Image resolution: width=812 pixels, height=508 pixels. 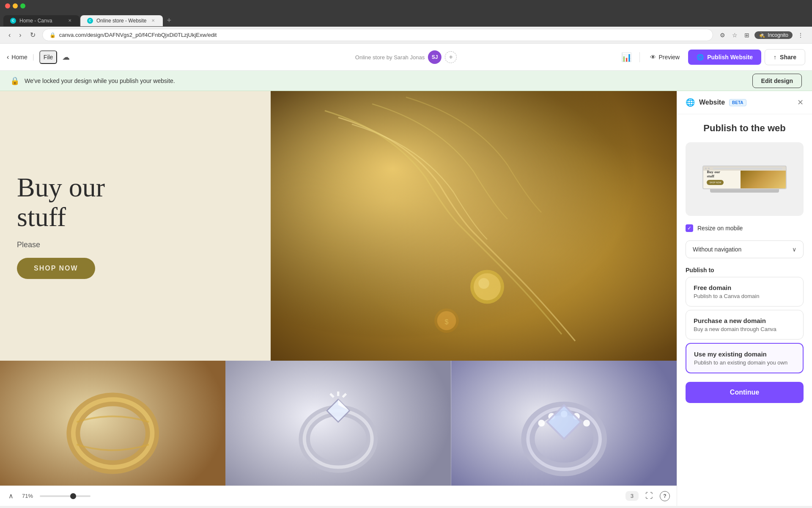 I want to click on toolbar-center: Online store by Sarah Jonas SJ +, so click(x=406, y=57).